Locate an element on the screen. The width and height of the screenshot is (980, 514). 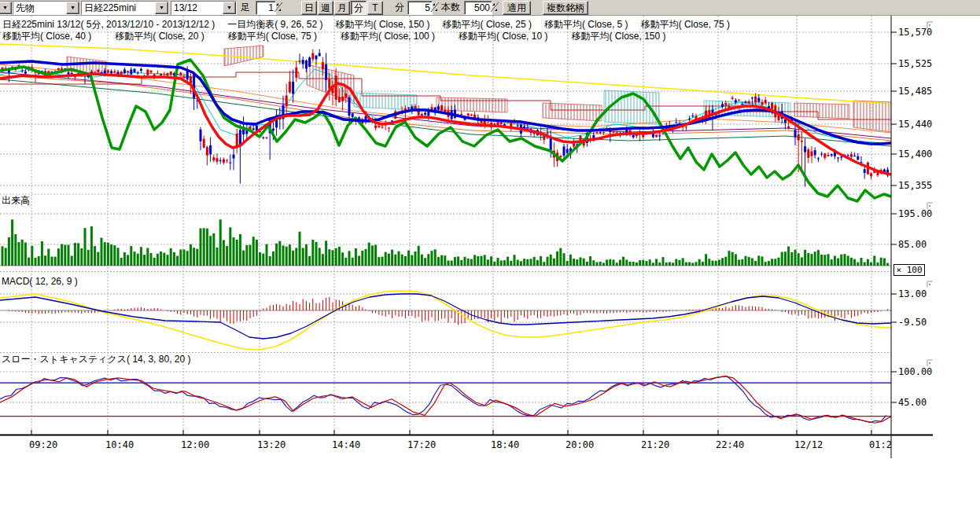
ashi-label: 足 is located at coordinates (245, 7).